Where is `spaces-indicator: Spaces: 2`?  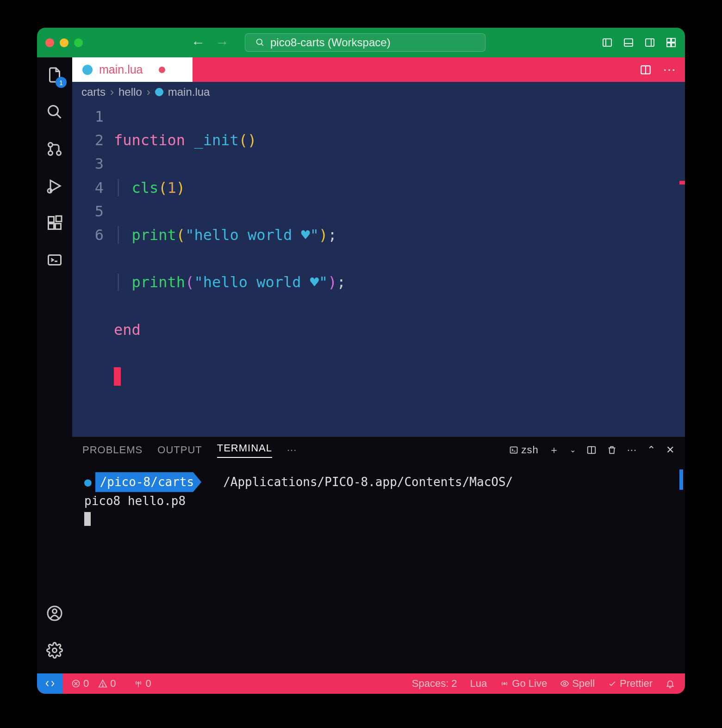
spaces-indicator: Spaces: 2 is located at coordinates (435, 684).